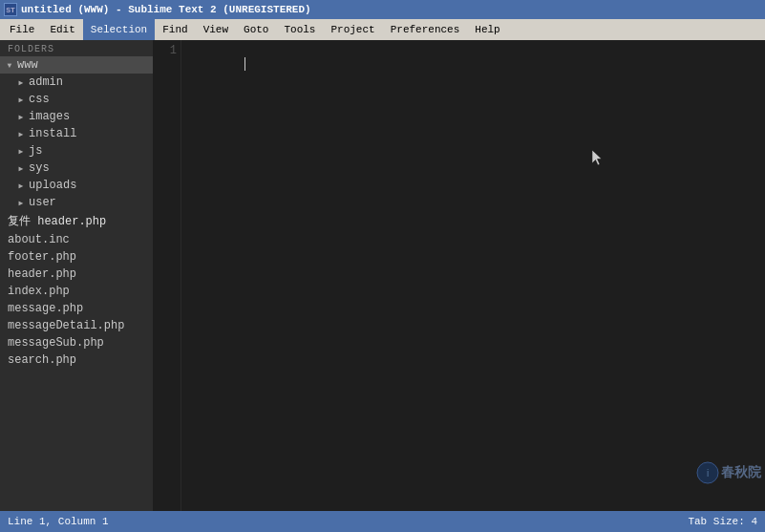 This screenshot has width=765, height=532. What do you see at coordinates (118, 30) in the screenshot?
I see `menu-selection: Selection` at bounding box center [118, 30].